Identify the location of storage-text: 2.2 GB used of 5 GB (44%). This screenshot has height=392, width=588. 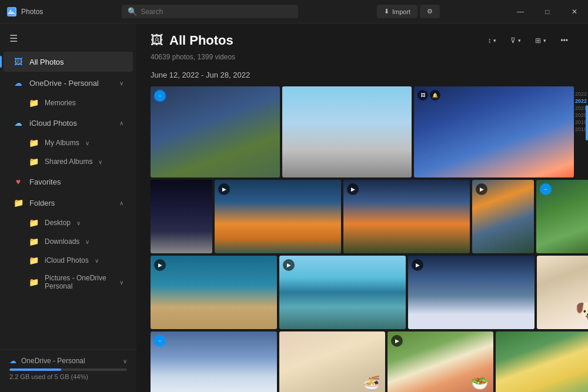
(68, 377).